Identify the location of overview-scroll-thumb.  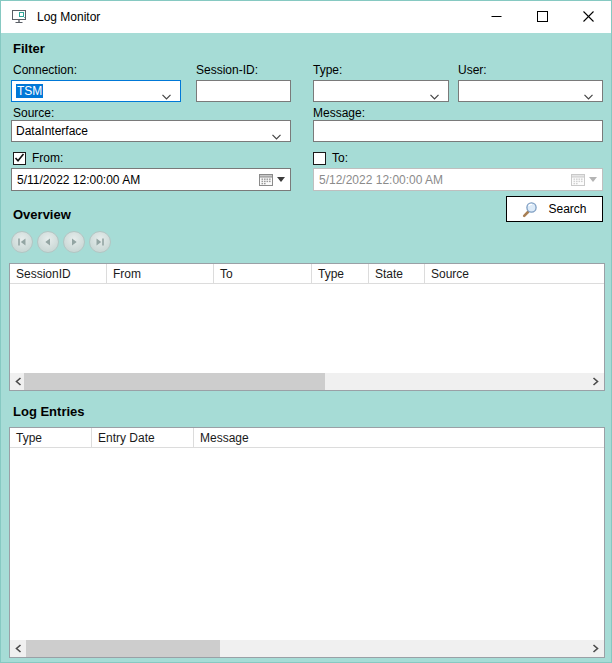
(174, 382).